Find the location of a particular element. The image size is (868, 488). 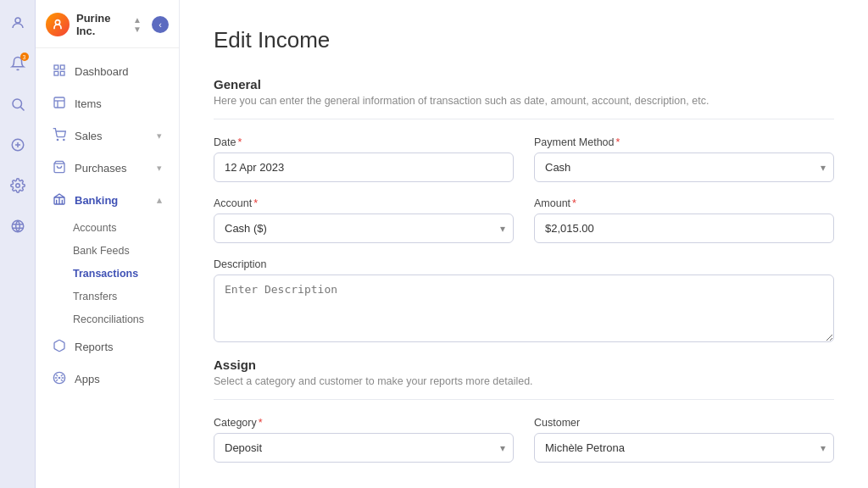

company-logo is located at coordinates (58, 25).